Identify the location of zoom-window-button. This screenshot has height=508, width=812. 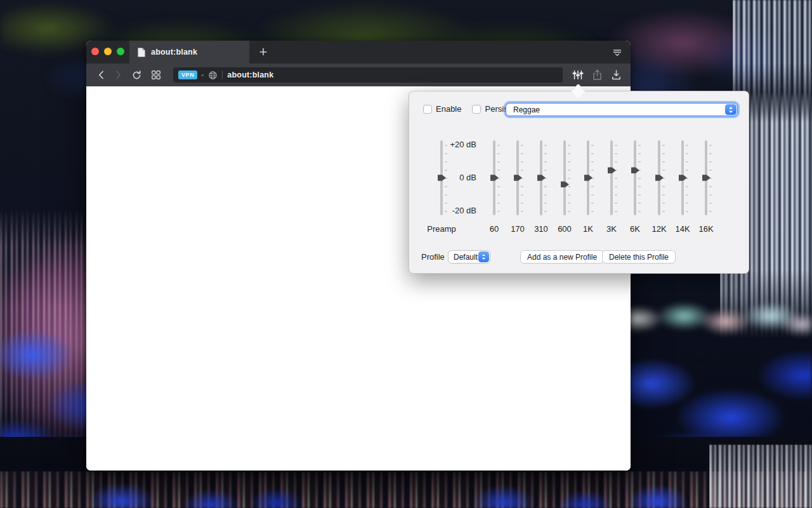
(121, 51).